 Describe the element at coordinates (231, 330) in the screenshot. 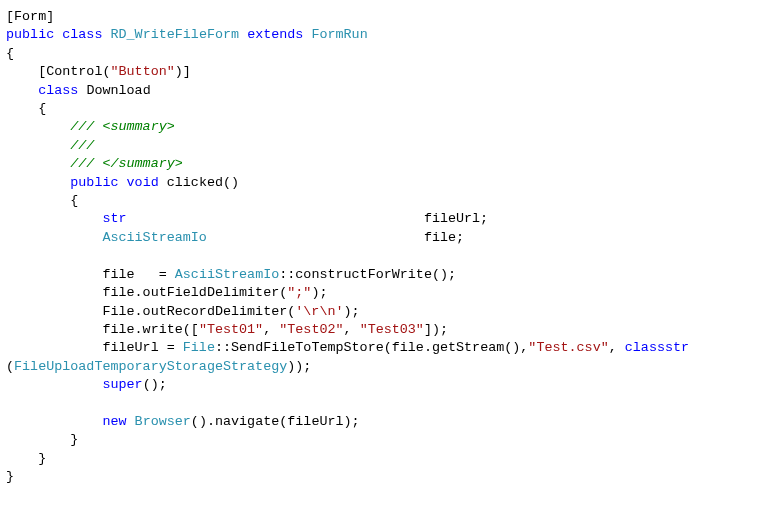

I see `str-t1: "Test01"` at that location.